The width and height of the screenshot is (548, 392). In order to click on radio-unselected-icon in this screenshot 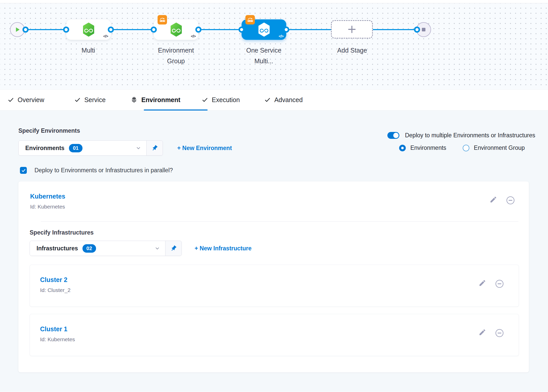, I will do `click(466, 148)`.